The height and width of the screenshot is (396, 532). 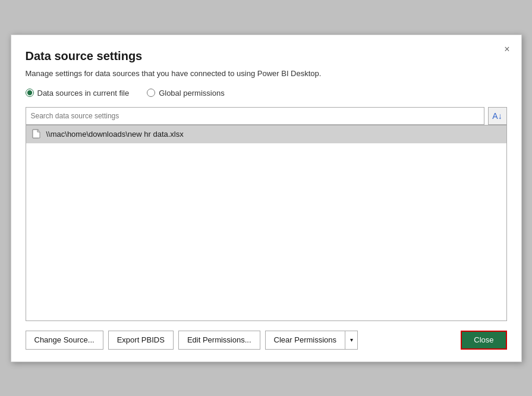 I want to click on radio-global-permissions: Global permissions, so click(x=185, y=93).